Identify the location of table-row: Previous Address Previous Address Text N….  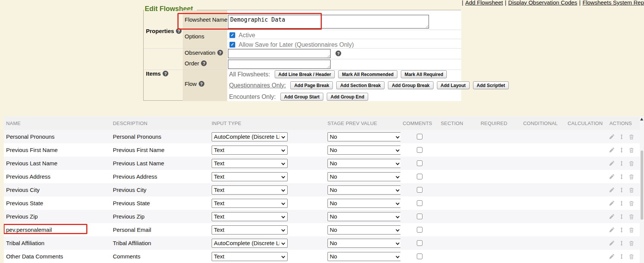
(324, 176).